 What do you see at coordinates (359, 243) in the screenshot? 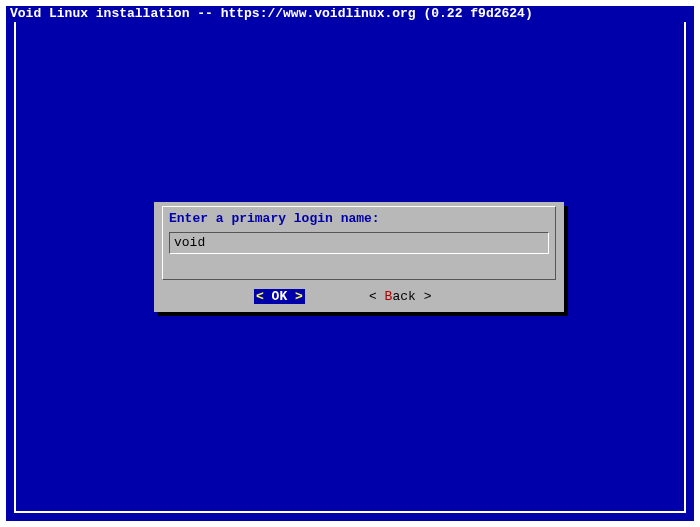
I see `dialog-content: Enter a primary login name: void` at bounding box center [359, 243].